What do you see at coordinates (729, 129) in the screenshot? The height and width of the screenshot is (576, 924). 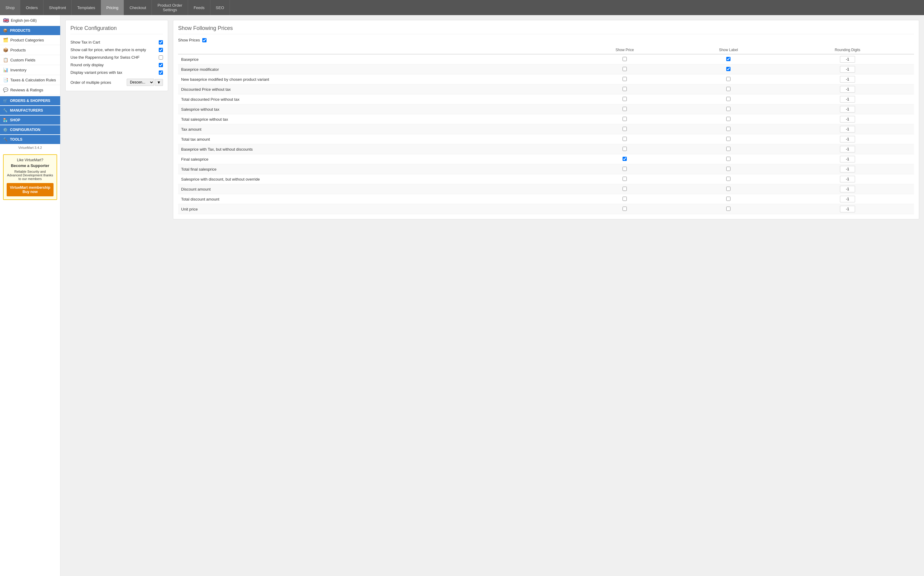 I see `show-label-checkbox-tax-amount` at bounding box center [729, 129].